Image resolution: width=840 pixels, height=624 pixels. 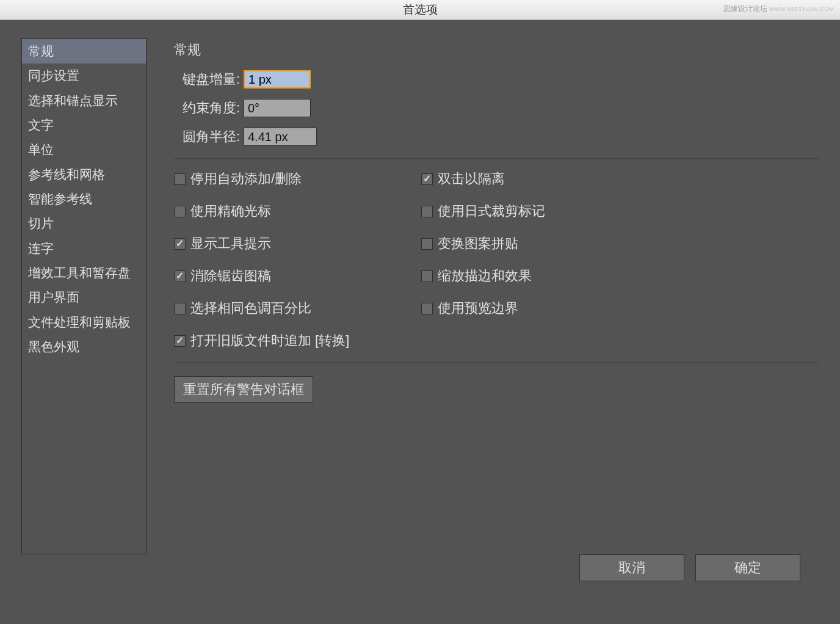 I want to click on watermark-text: 思缘设计论坛, so click(x=745, y=9).